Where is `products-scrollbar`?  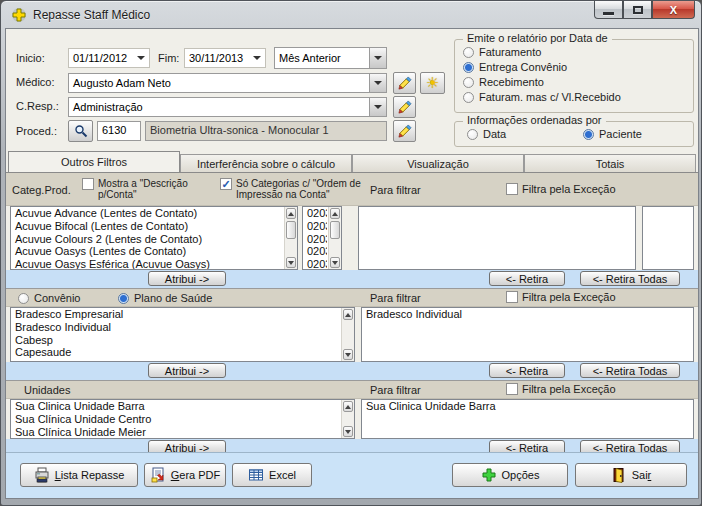 products-scrollbar is located at coordinates (290, 238).